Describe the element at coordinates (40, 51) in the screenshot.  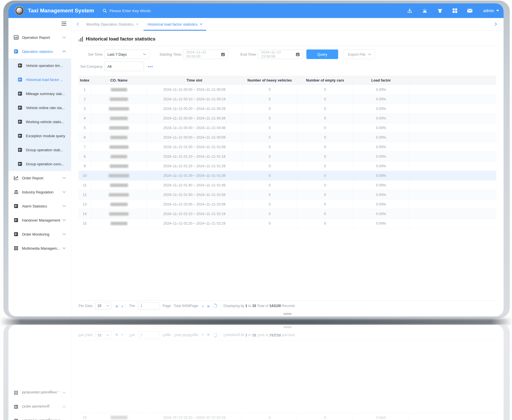
I see `sidebar-item-operation-statistics: Operation statistics` at that location.